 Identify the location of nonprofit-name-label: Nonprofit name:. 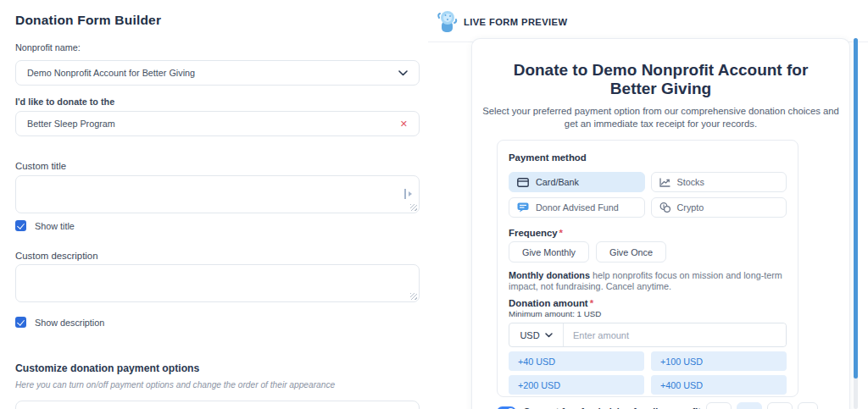
(217, 47).